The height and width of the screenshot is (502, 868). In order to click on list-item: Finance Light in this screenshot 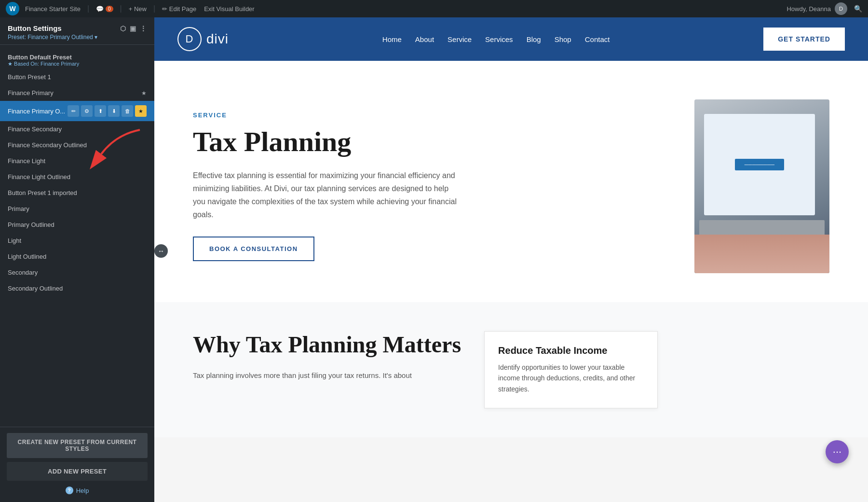, I will do `click(77, 161)`.